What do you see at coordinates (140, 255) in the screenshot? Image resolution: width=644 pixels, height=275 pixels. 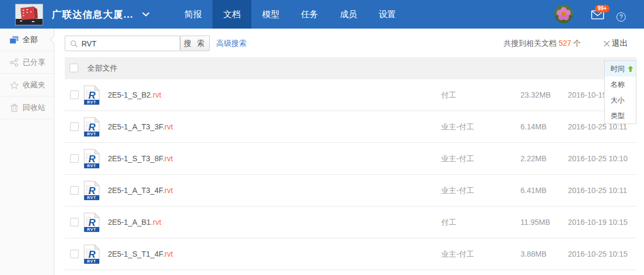 I see `file-name-link: 2E5-1_S_T1_4F.rvt` at bounding box center [140, 255].